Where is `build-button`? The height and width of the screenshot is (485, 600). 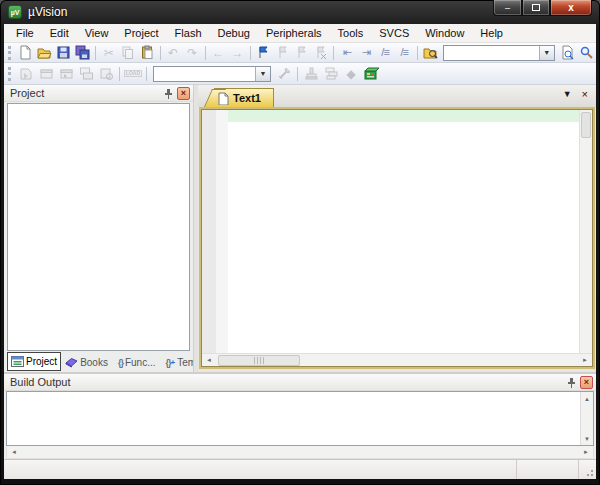 build-button is located at coordinates (46, 74).